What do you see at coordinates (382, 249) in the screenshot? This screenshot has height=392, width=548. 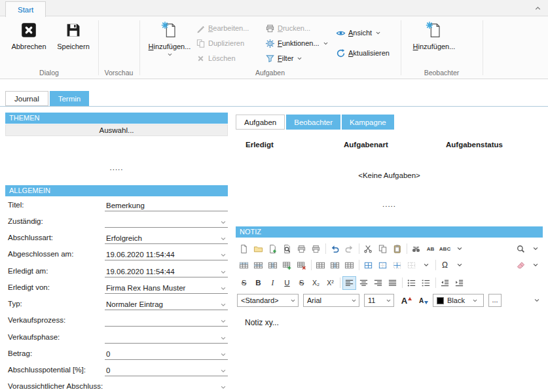 I see `copy-icon` at bounding box center [382, 249].